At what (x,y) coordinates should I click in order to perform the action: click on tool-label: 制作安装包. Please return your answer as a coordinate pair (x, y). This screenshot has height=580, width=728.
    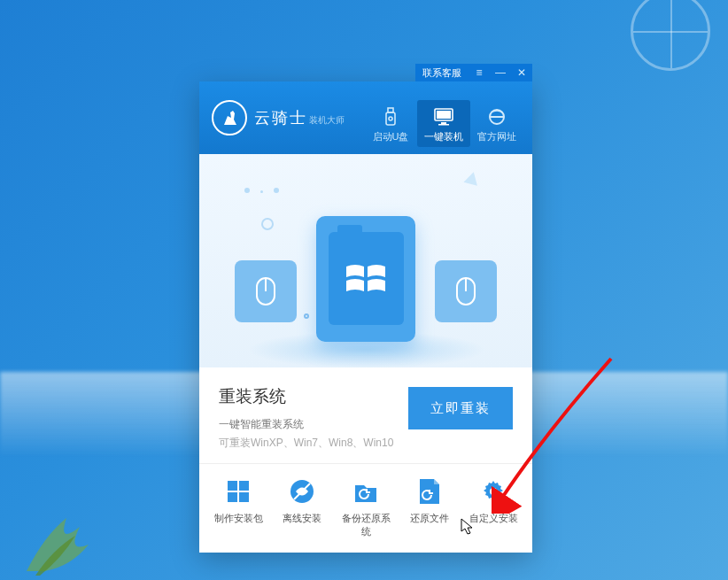
    Looking at the image, I should click on (238, 519).